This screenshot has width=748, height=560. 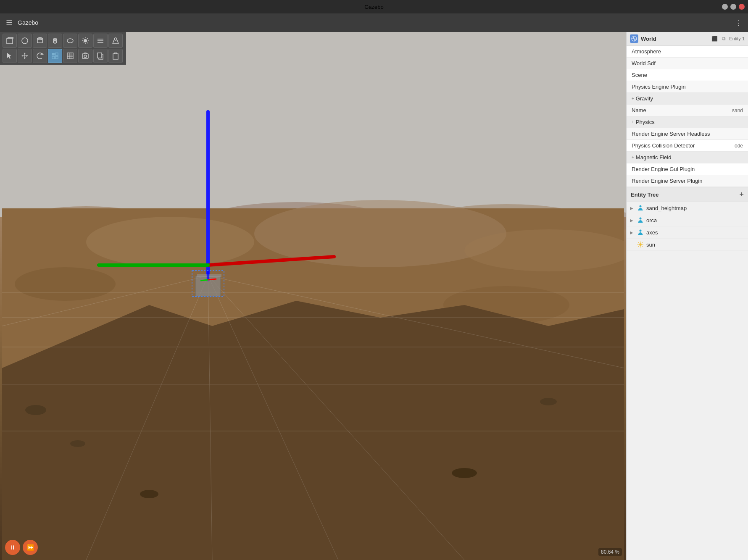 I want to click on pause-button: ⏸, so click(x=13, y=547).